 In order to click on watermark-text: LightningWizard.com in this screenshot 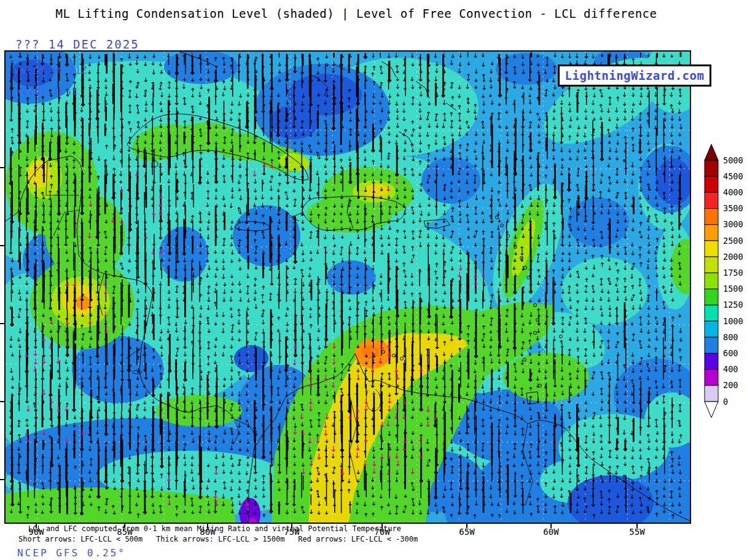, I will do `click(635, 76)`.